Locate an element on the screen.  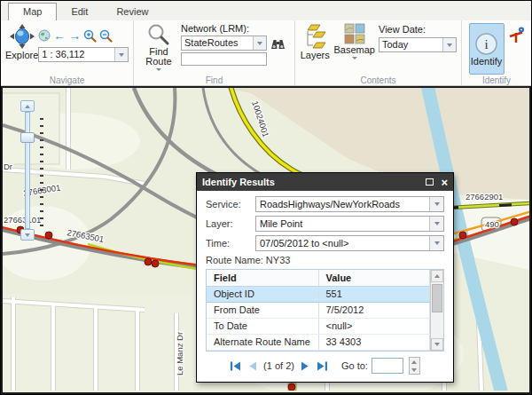
layer-combobox: Mile Point is located at coordinates (349, 224).